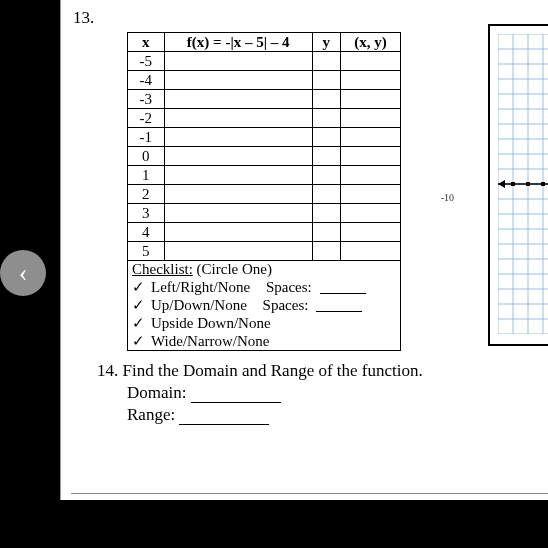 The image size is (548, 548). Describe the element at coordinates (234, 269) in the screenshot. I see `checklist-hint: (Circle One)` at that location.